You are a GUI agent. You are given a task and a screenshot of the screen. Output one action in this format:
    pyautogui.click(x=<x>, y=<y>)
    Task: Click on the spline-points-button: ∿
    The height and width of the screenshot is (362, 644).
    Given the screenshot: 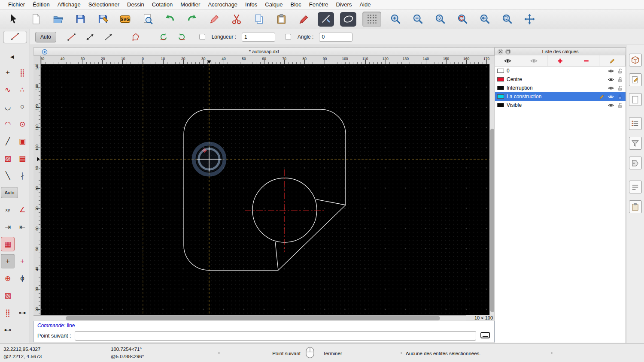 What is the action you would take?
    pyautogui.click(x=8, y=90)
    